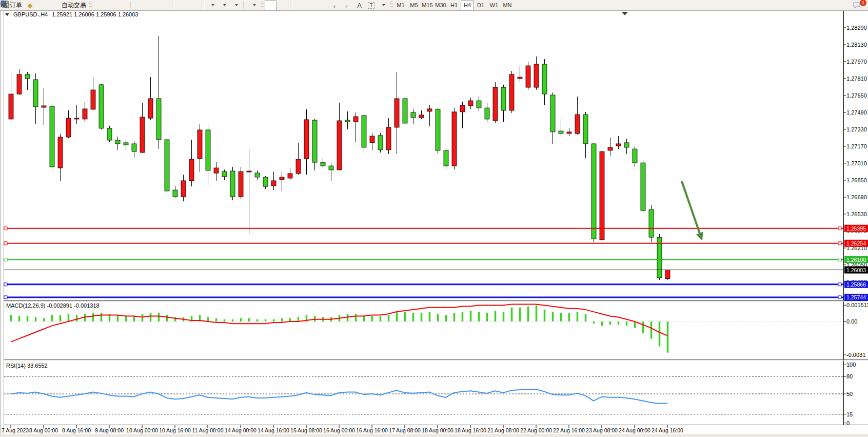  What do you see at coordinates (213, 5) in the screenshot?
I see `new-chart-caret-icon` at bounding box center [213, 5].